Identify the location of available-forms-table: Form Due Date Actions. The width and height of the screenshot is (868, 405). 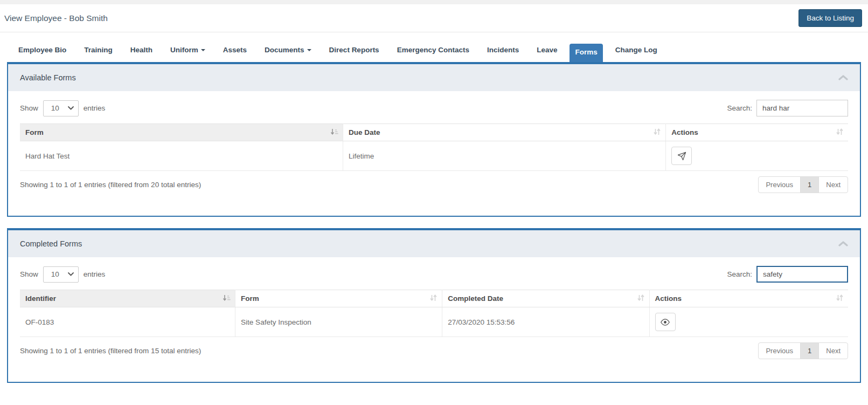
(434, 147).